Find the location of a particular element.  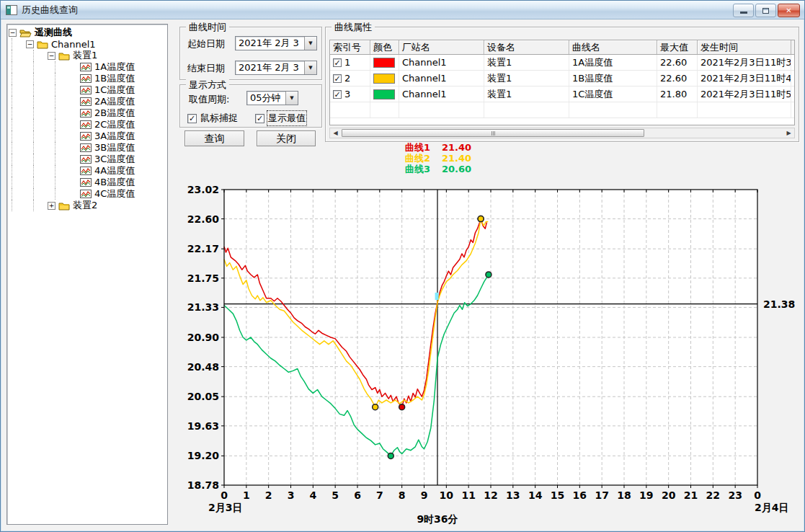

scroll-left-arrow-icon: ◀ is located at coordinates (336, 133).